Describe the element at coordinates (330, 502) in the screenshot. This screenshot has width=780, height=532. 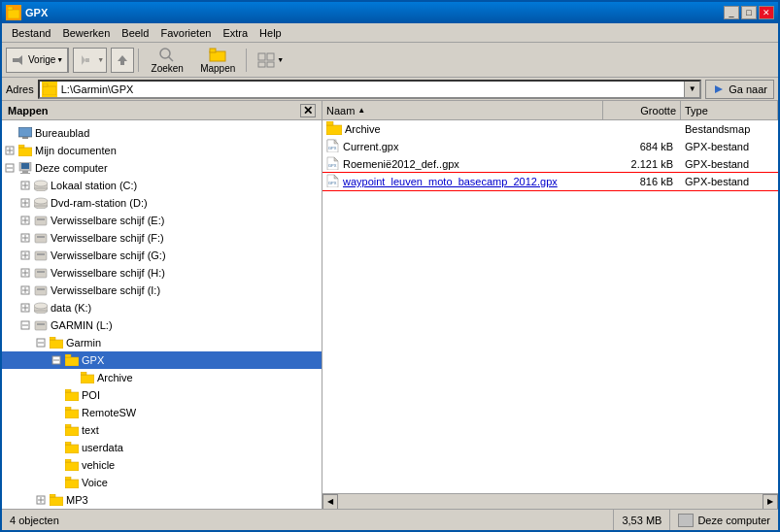
I see `h-scroll-left: ◀` at that location.